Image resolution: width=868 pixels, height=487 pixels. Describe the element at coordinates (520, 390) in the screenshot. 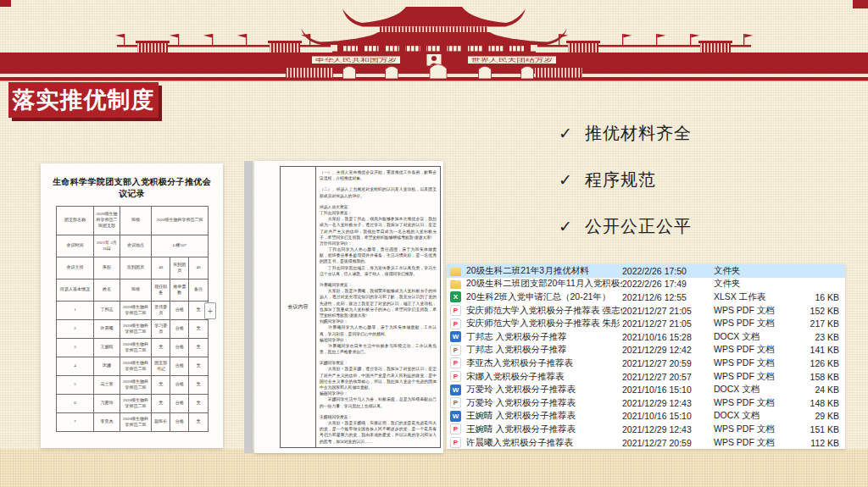

I see `file-name: 万爱玲 入党积极分子推荐表` at that location.